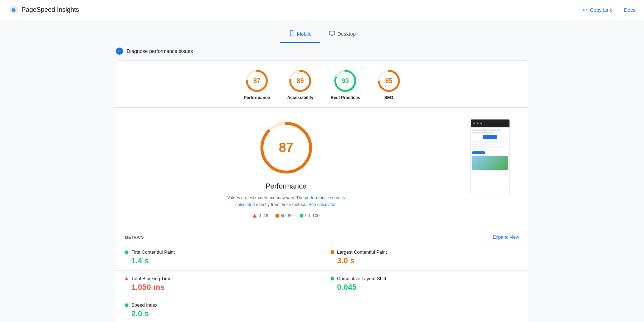 Image resolution: width=644 pixels, height=322 pixels. I want to click on score-item-accessibility: 89 Accessibility, so click(301, 85).